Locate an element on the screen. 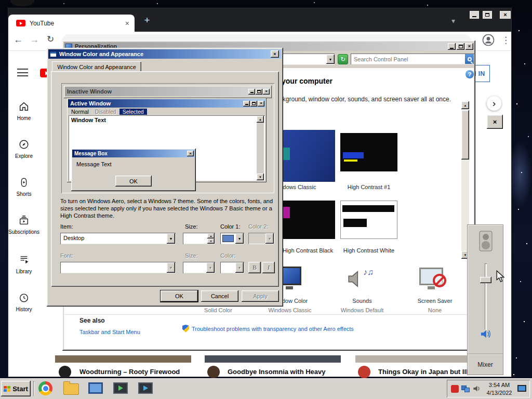 This screenshot has height=399, width=532. chrome-taskbar-icon is located at coordinates (46, 389).